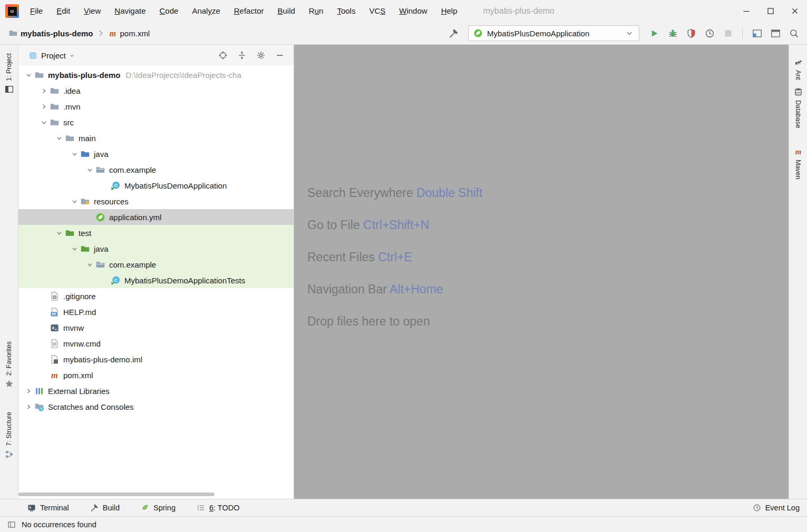  I want to click on tree-item-src: src, so click(156, 122).